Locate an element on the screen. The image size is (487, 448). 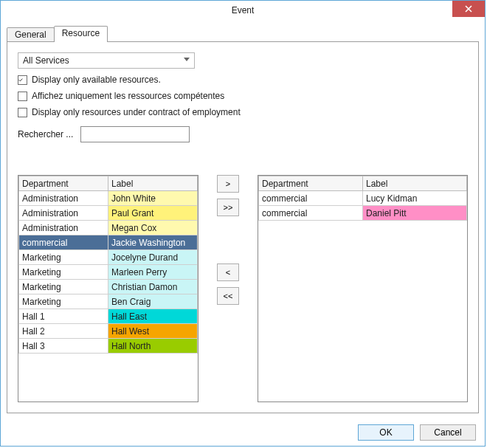
table-row: MarketingMarleen Perry is located at coordinates (108, 272).